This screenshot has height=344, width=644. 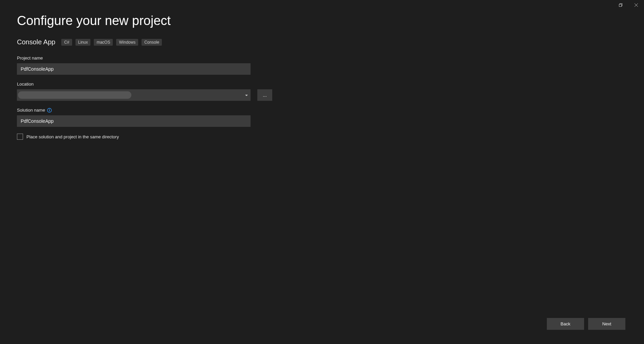 I want to click on dialog-footer: Back Next, so click(x=586, y=324).